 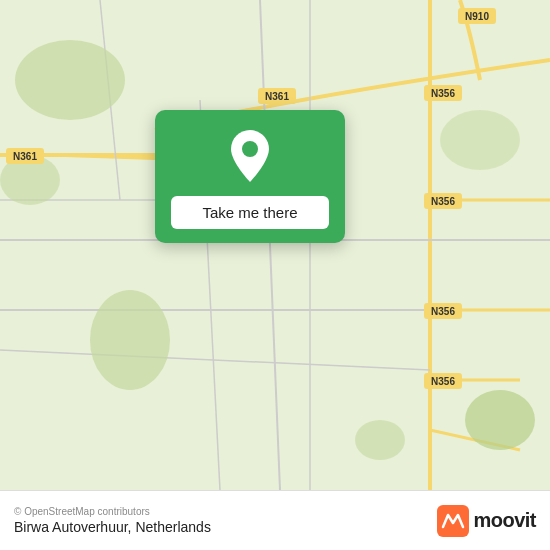 I want to click on footer-info: © OpenStreetMap contributors Birwa Autov…, so click(x=112, y=520).